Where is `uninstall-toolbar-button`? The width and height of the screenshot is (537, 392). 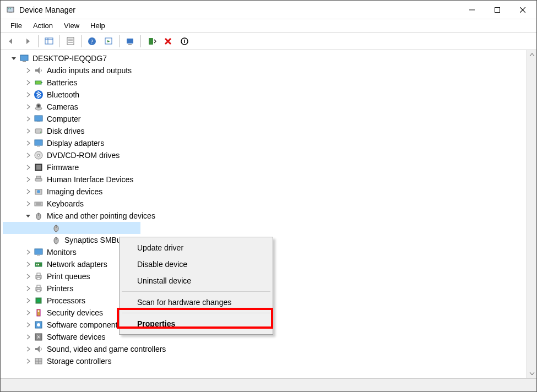
uninstall-toolbar-button is located at coordinates (168, 41).